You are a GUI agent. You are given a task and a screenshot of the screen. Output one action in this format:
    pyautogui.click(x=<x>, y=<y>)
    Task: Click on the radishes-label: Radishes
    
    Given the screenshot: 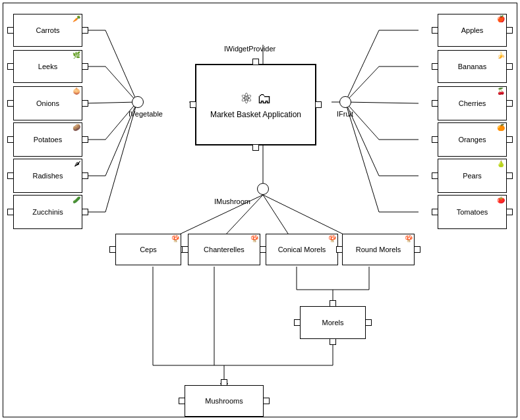 What is the action you would take?
    pyautogui.click(x=48, y=176)
    